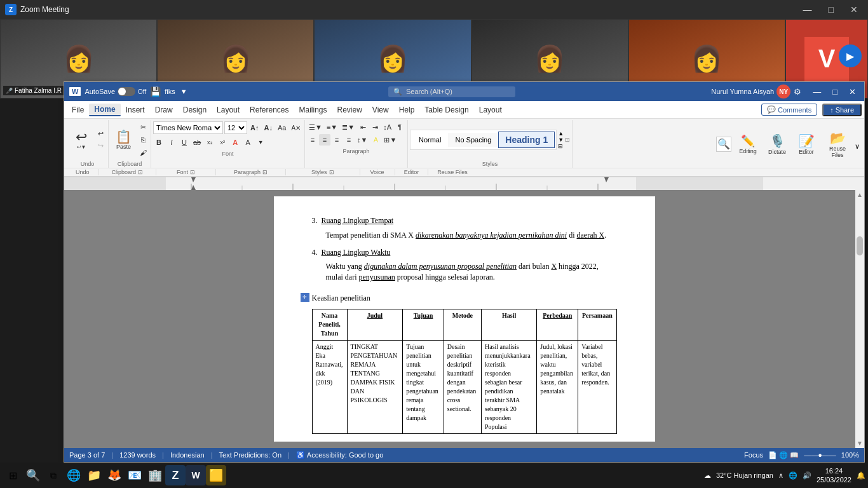 The height and width of the screenshot is (488, 868). I want to click on bullets-button: ☰▼, so click(315, 127).